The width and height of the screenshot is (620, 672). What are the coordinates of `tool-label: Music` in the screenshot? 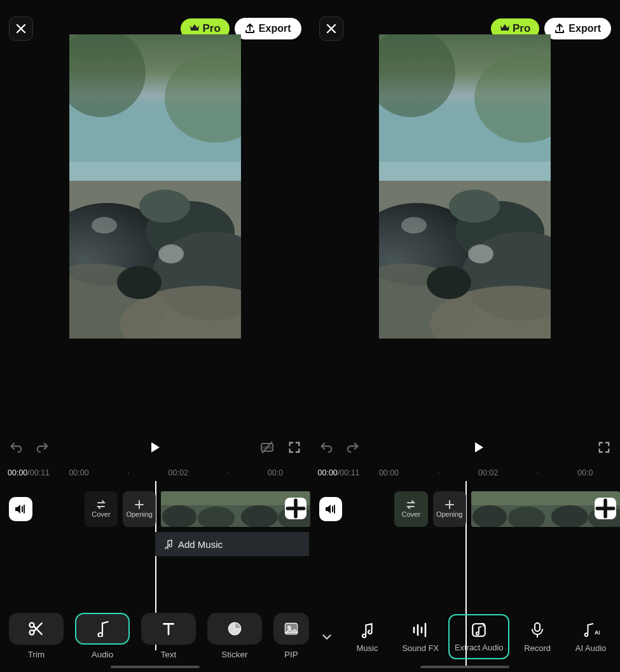 It's located at (367, 648).